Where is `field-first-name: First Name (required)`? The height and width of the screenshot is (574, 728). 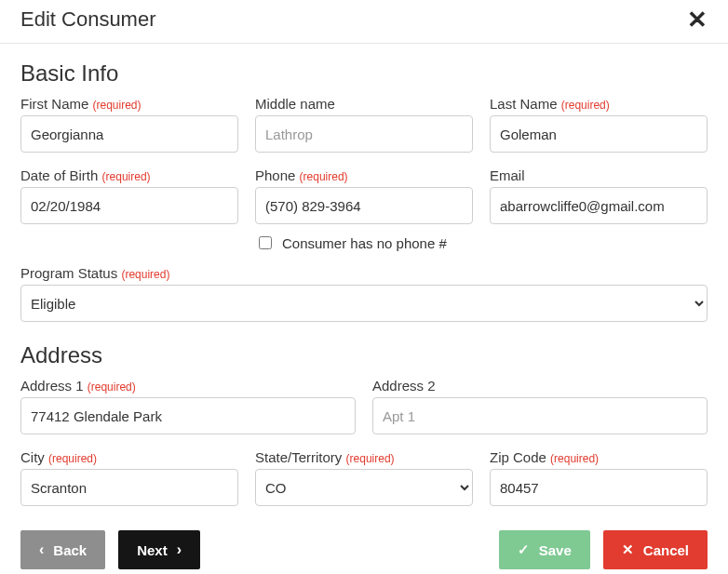
field-first-name: First Name (required) is located at coordinates (129, 125).